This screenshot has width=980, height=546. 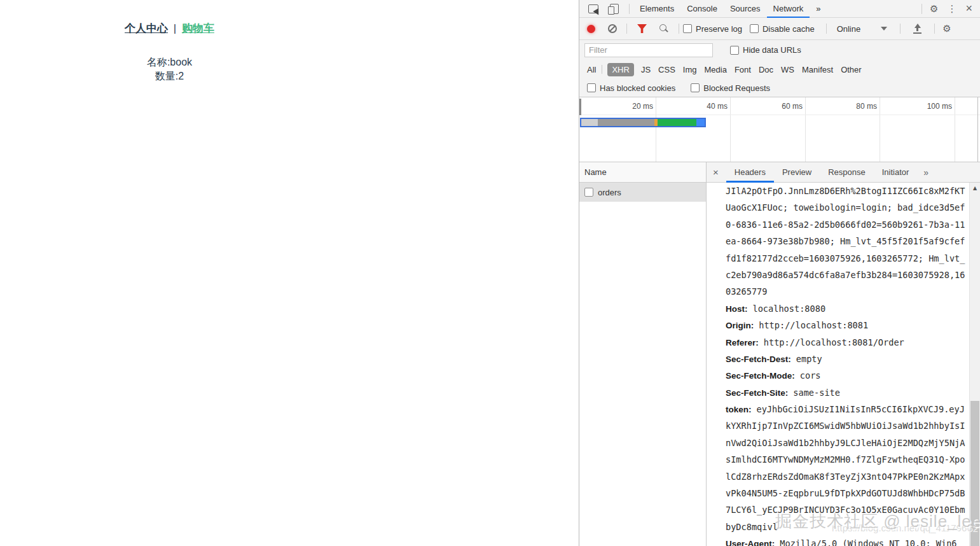 What do you see at coordinates (853, 207) in the screenshot?
I see `header-line: UaoGcX1FUoc; toweibologin=login; bad_idc…` at bounding box center [853, 207].